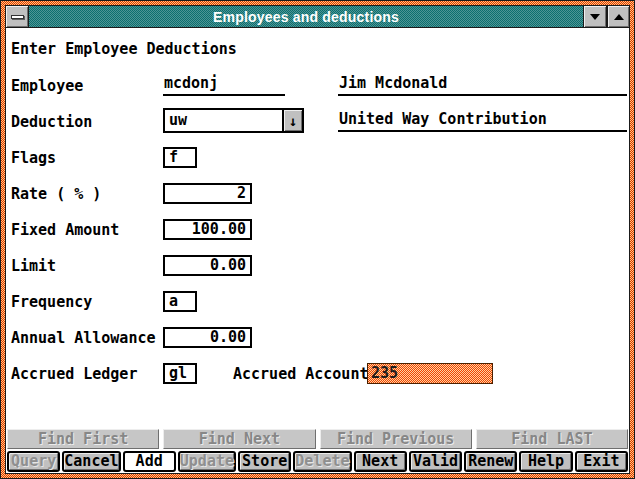  What do you see at coordinates (56, 194) in the screenshot?
I see `rate-label: Rate ( % )` at bounding box center [56, 194].